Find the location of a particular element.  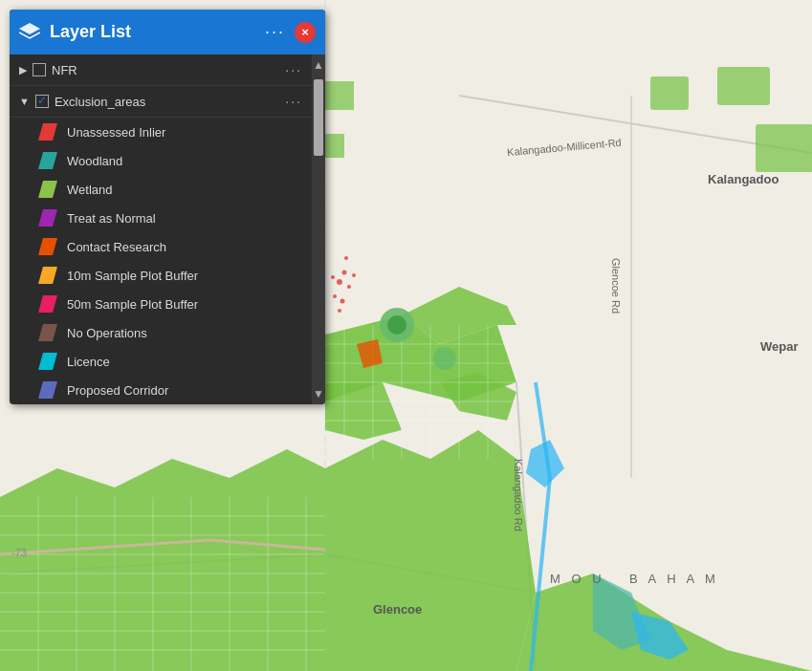

legend-label-treat-normal: Treat as Normal is located at coordinates (111, 218).